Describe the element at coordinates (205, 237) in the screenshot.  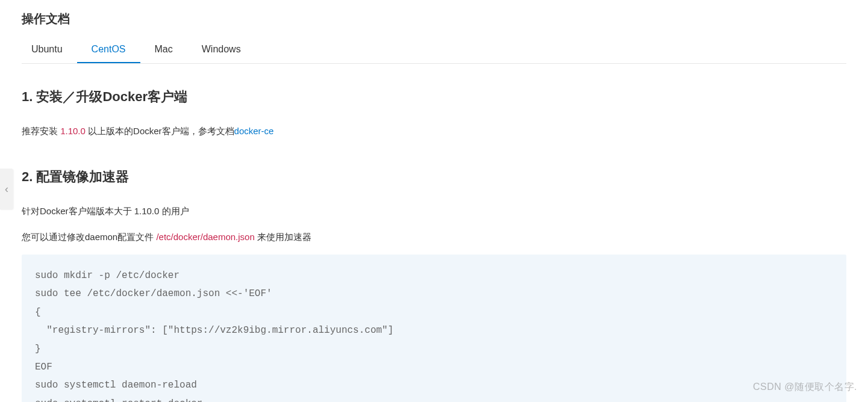
I see `daemon-json-path: /etc/docker/daemon.json` at that location.